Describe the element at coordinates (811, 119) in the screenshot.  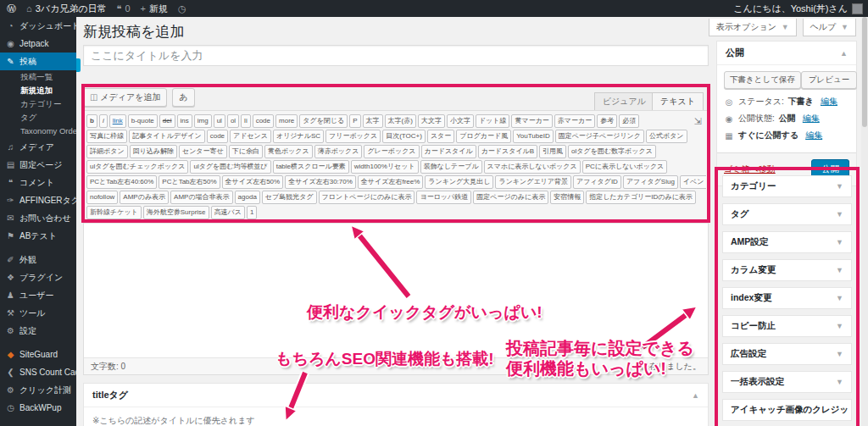
I see `visibility-edit-link: 編集` at that location.